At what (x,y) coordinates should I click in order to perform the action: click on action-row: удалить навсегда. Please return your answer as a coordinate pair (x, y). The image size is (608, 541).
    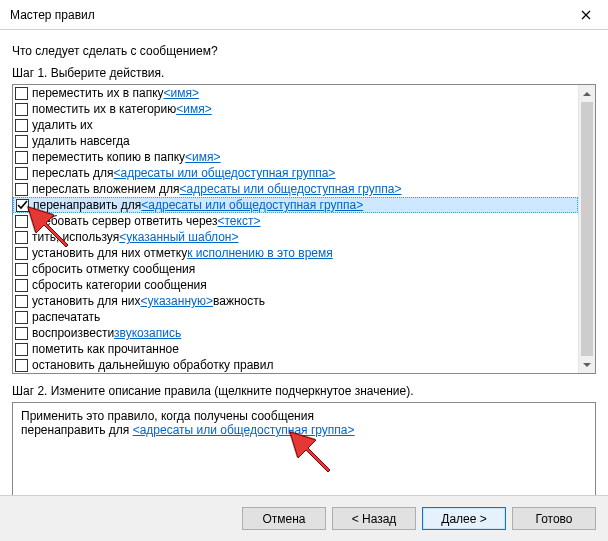
    Looking at the image, I should click on (296, 141).